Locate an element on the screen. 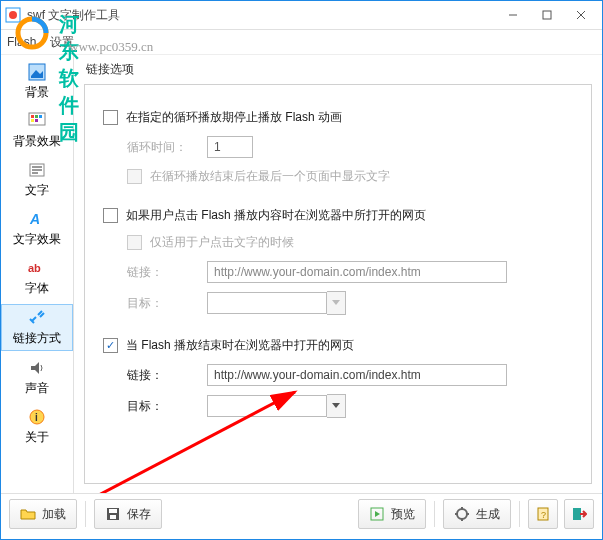 The height and width of the screenshot is (540, 603). maximize-button is located at coordinates (547, 15).